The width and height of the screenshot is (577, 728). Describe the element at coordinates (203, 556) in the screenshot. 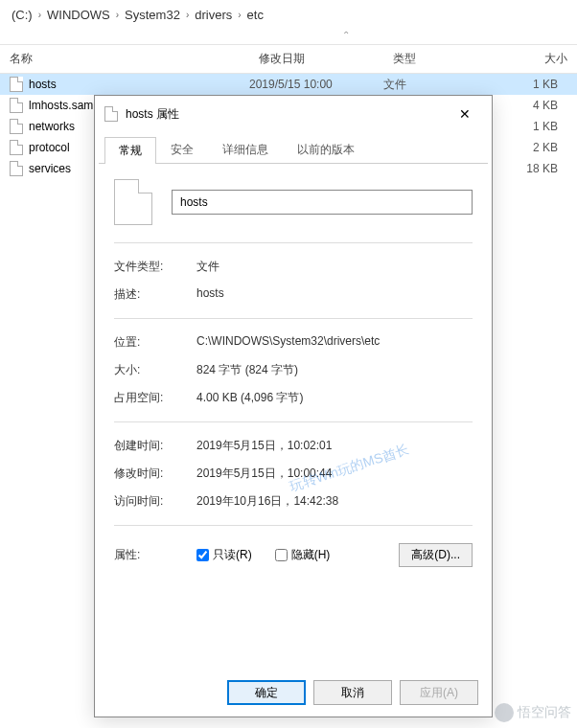

I see `readonly-checkbox-input` at that location.